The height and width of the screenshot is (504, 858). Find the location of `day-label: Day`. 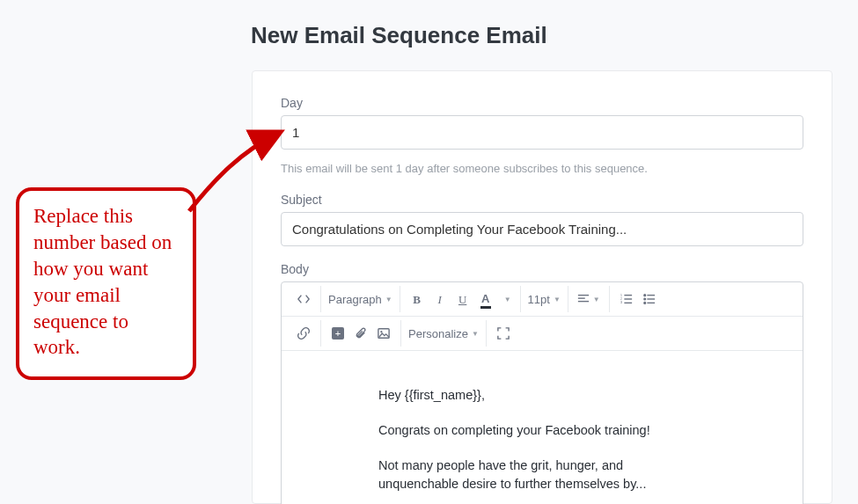

day-label: Day is located at coordinates (542, 103).